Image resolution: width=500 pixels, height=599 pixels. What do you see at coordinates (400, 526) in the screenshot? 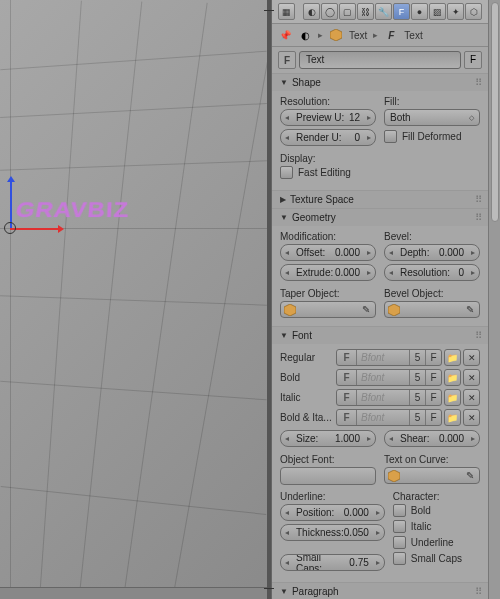
I see `char-italic-checkbox` at bounding box center [400, 526].